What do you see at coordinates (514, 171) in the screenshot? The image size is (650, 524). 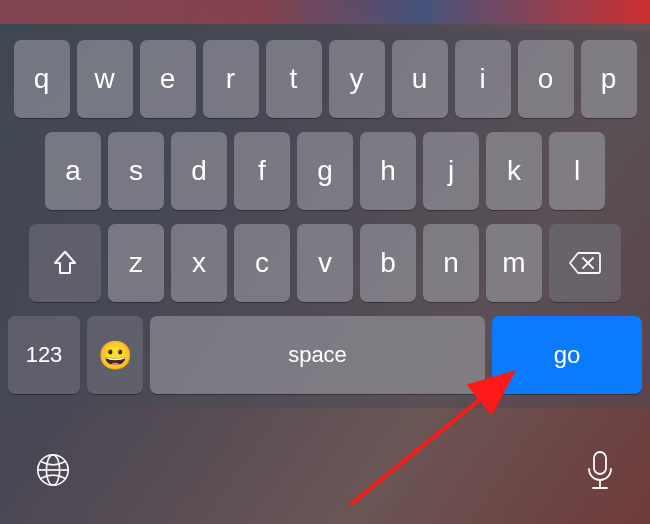 I see `key-k: k` at bounding box center [514, 171].